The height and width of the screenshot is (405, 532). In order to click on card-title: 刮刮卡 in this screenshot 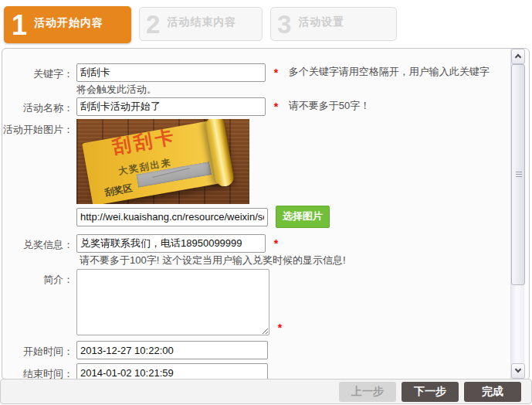, I will do `click(144, 141)`.